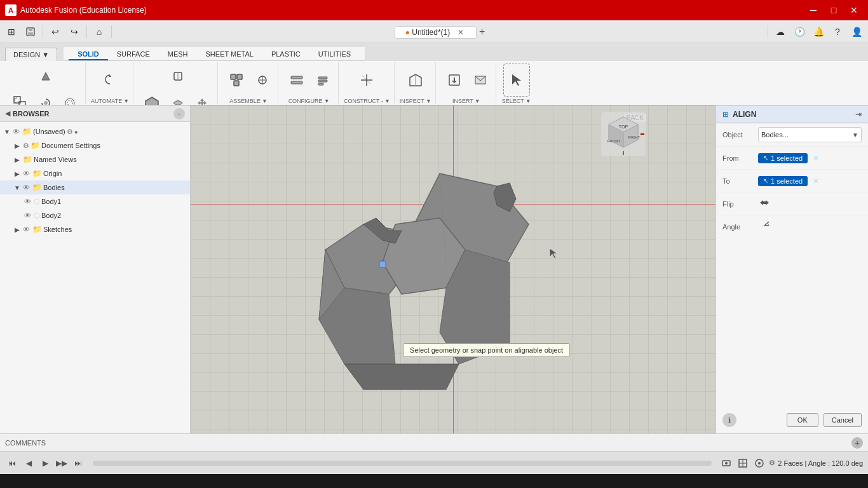 This screenshot has height=488, width=868. I want to click on doc-settings-toggle: ▶, so click(17, 146).